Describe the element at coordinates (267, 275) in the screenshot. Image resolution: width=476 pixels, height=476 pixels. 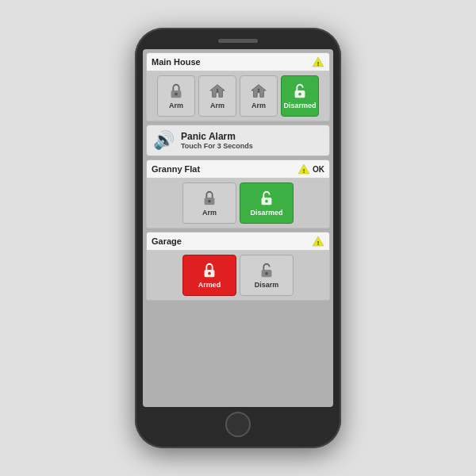
I see `disarm-button-garage: Disarm` at that location.